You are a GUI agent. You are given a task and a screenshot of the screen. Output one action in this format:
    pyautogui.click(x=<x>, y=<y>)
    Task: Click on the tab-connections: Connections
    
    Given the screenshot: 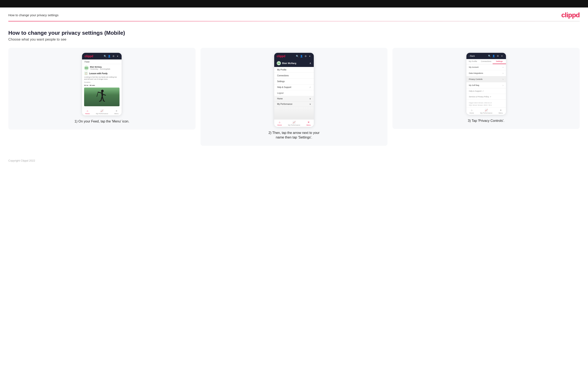 What is the action you would take?
    pyautogui.click(x=486, y=62)
    